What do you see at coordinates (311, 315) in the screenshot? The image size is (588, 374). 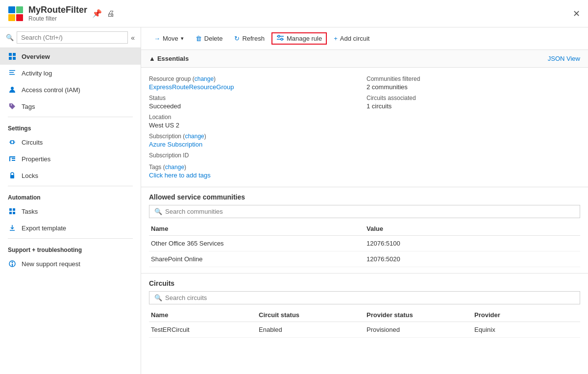 I see `circuits-col-status: Circuit status` at bounding box center [311, 315].